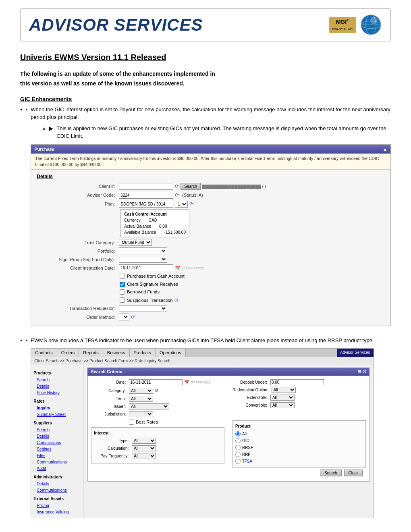 The height and width of the screenshot is (532, 411). What do you see at coordinates (59, 408) in the screenshot?
I see `sidebar-rates-inquiry: Inquiry` at bounding box center [59, 408].